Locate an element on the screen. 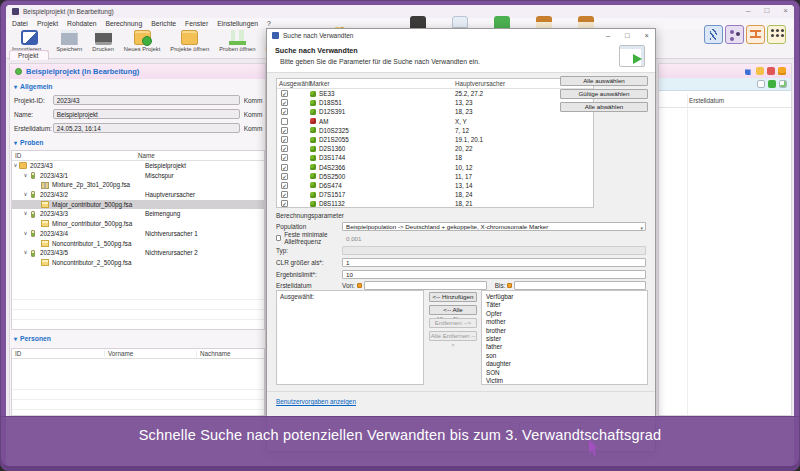  menu-item: Berichte is located at coordinates (164, 24).